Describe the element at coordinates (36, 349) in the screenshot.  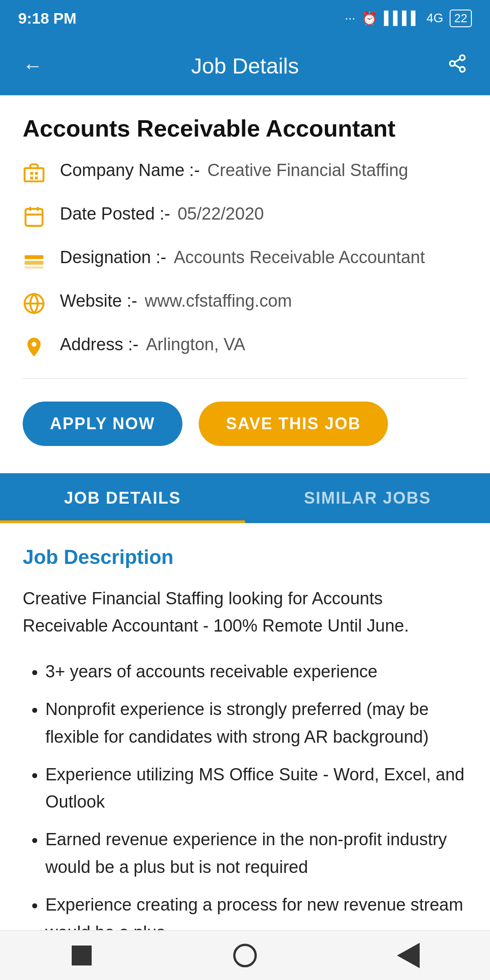
I see `address-icon` at that location.